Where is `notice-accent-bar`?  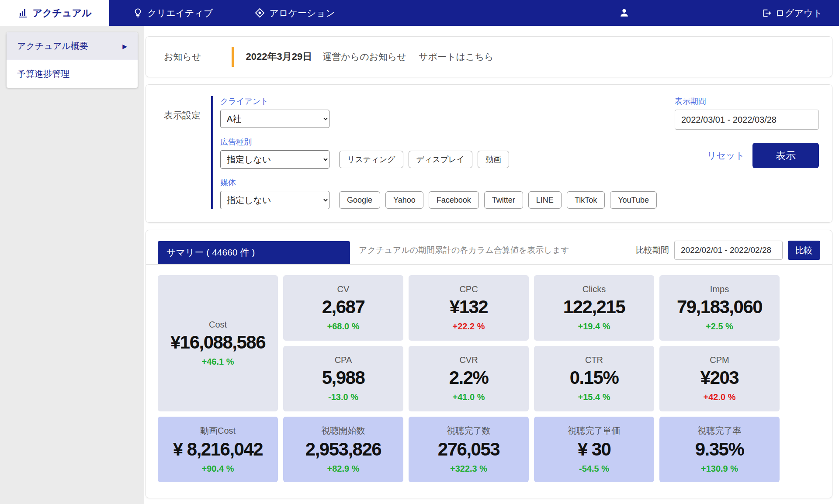
notice-accent-bar is located at coordinates (233, 57).